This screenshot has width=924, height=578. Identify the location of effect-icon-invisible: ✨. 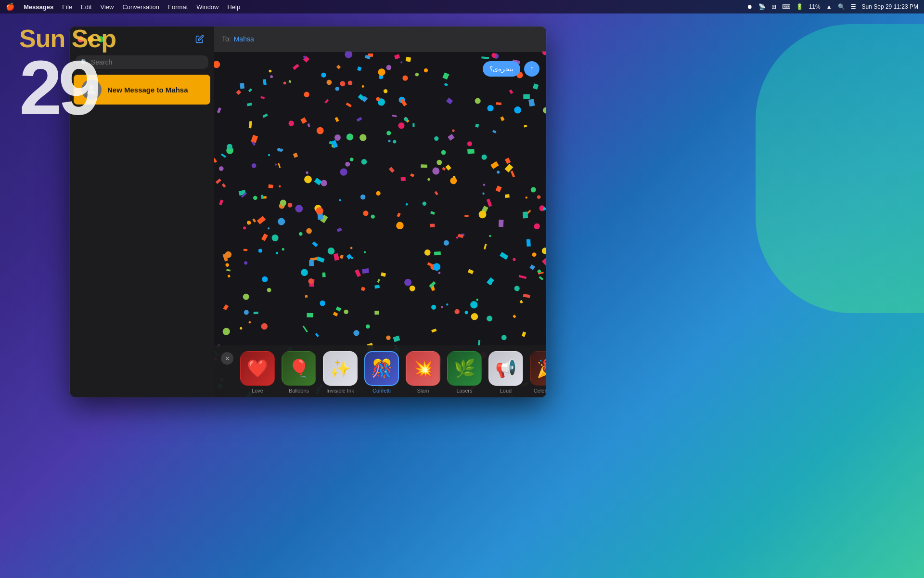
(340, 368).